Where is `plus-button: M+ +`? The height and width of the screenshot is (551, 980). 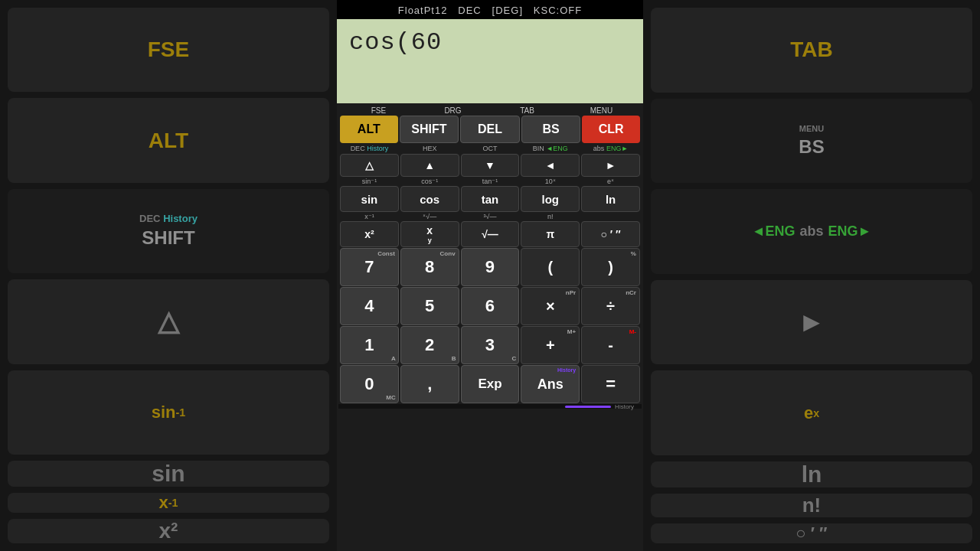 plus-button: M+ + is located at coordinates (550, 345).